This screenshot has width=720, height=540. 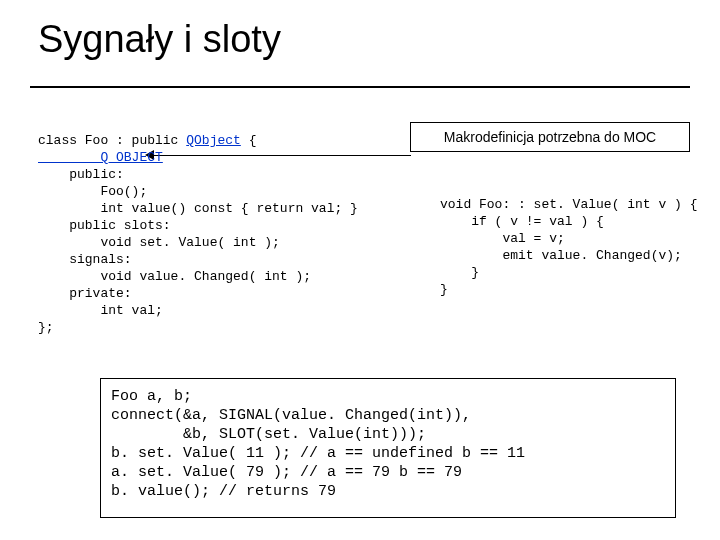 I want to click on code-line: void Foo: : set. Value( int v ) {, so click(x=568, y=204).